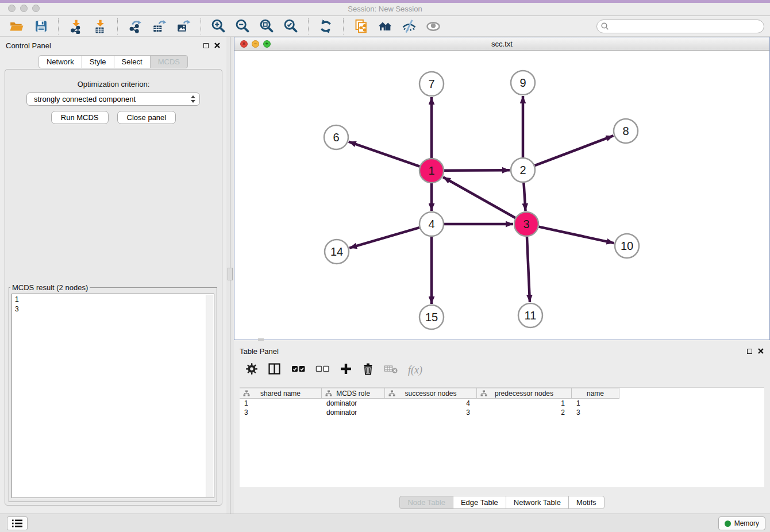 Image resolution: width=770 pixels, height=532 pixels. What do you see at coordinates (252, 370) in the screenshot?
I see `table-settings-button` at bounding box center [252, 370].